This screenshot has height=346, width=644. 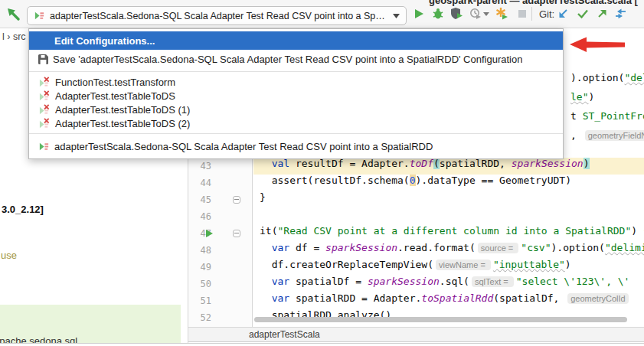 What do you see at coordinates (210, 233) in the screenshot?
I see `run-test-gutter-icon` at bounding box center [210, 233].